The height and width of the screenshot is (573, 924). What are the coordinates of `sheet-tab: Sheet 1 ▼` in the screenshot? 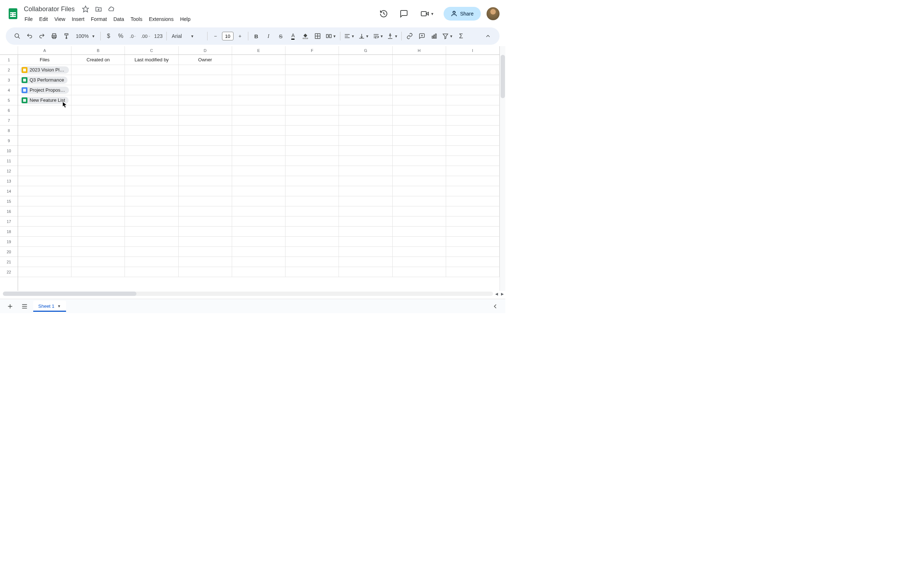 It's located at (50, 306).